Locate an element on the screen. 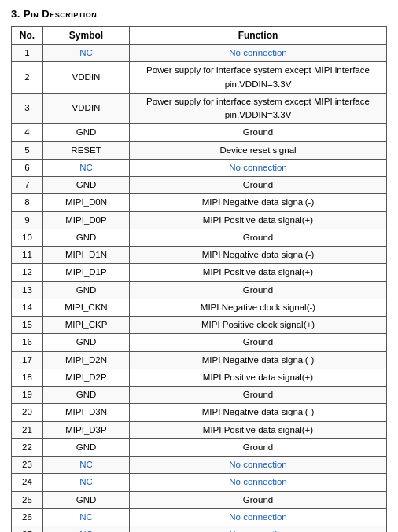 This screenshot has width=398, height=532. cell-no: 26 is located at coordinates (28, 517).